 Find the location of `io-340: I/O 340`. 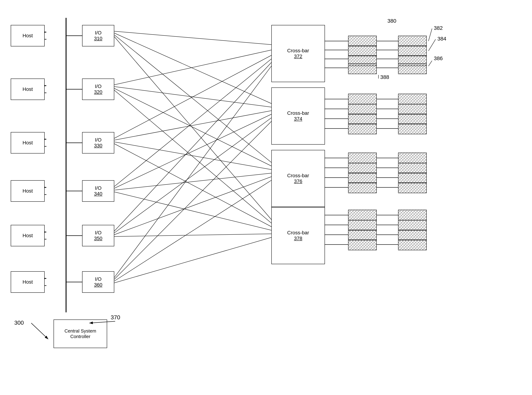

io-340: I/O 340 is located at coordinates (98, 191).